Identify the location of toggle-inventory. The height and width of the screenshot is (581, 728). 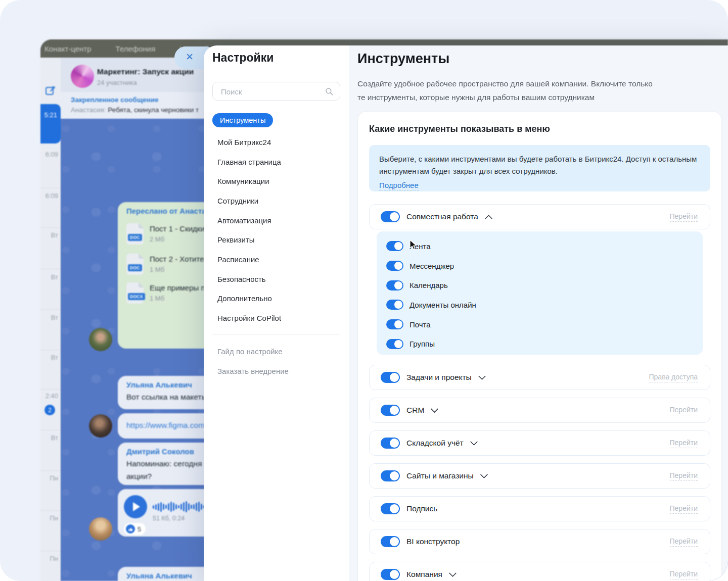
(390, 443).